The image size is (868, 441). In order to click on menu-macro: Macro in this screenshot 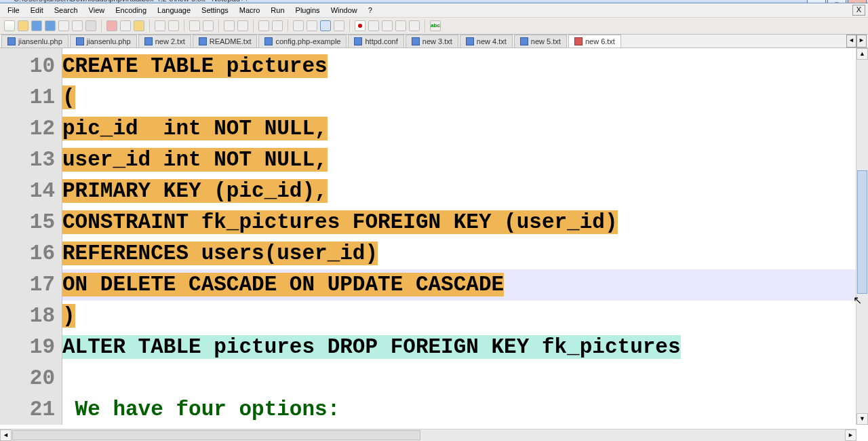, I will do `click(250, 10)`.